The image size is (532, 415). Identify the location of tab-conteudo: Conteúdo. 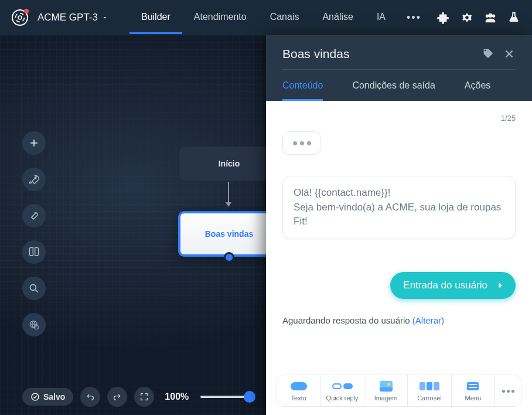
(302, 90).